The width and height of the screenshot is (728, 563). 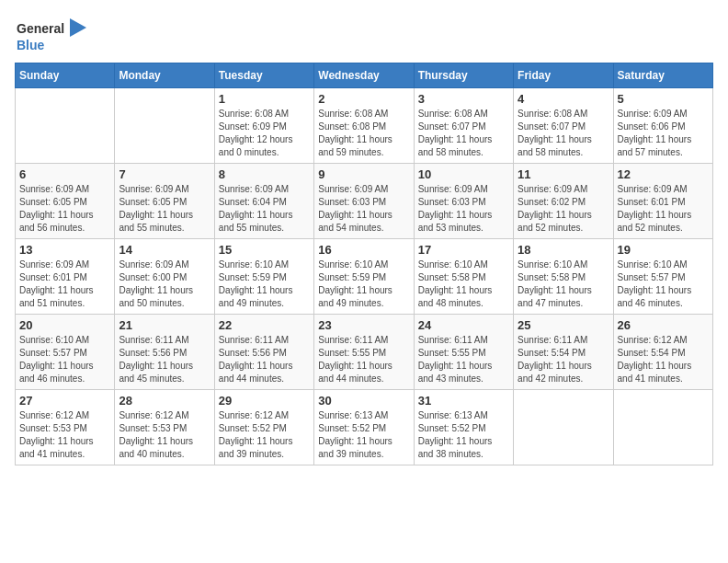 I want to click on weekday-header-saturday: Saturday, so click(x=663, y=75).